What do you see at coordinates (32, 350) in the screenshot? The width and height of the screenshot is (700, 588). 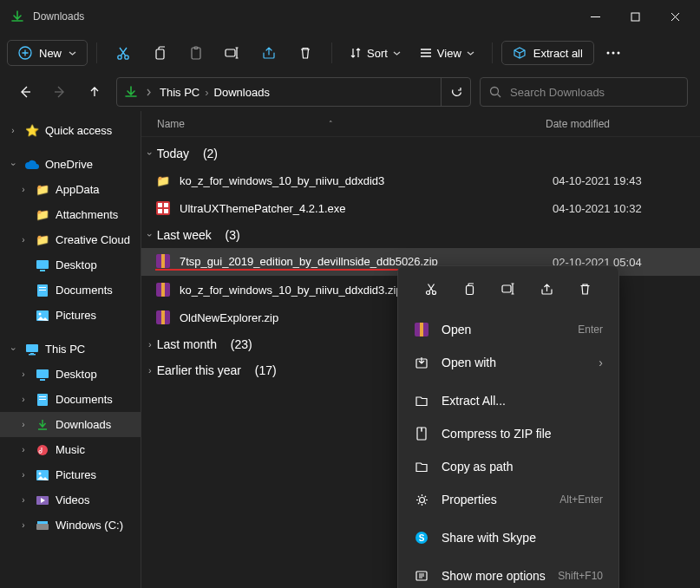 I see `pc-icon` at bounding box center [32, 350].